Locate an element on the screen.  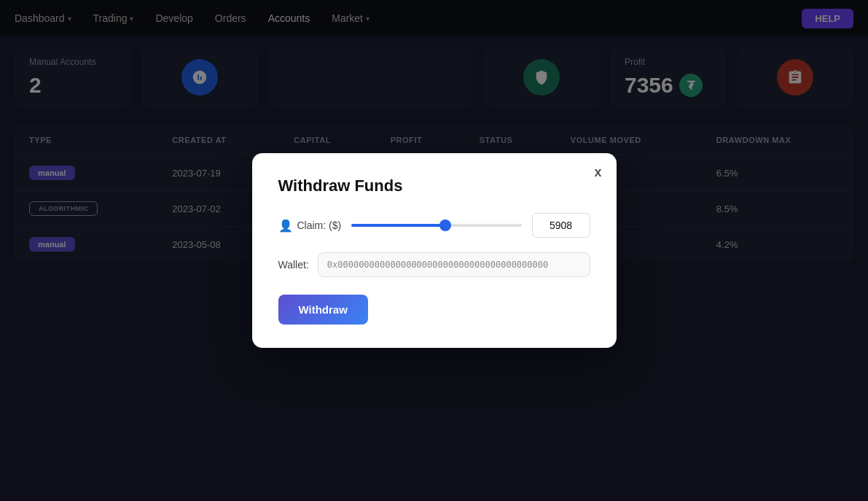
wallet-label: Wallet: is located at coordinates (294, 265).